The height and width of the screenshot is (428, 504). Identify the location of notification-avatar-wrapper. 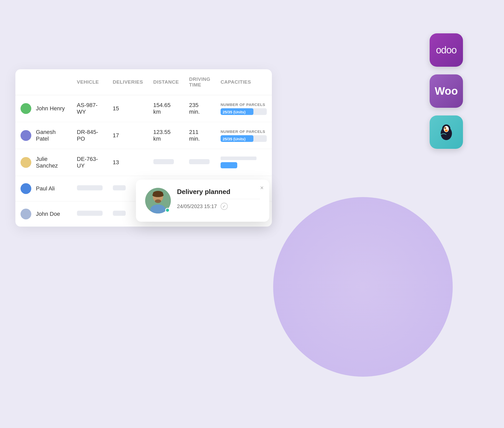
(158, 201).